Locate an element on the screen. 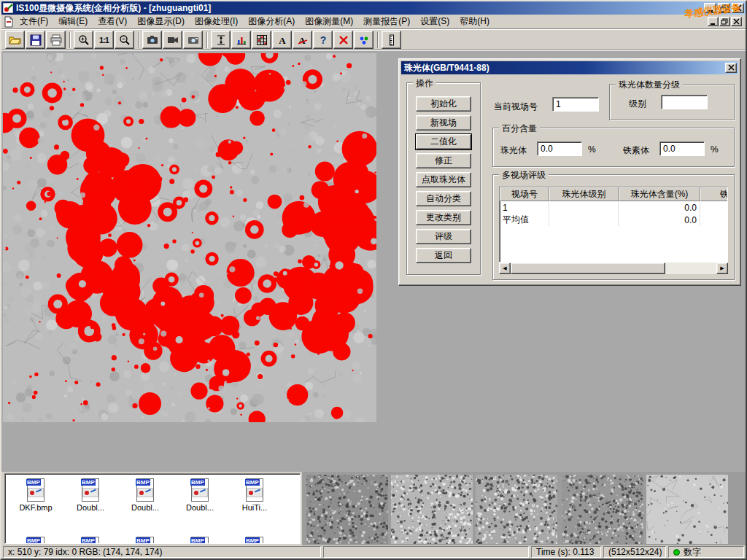 Image resolution: width=747 pixels, height=560 pixels. open-folder-icon is located at coordinates (15, 40).